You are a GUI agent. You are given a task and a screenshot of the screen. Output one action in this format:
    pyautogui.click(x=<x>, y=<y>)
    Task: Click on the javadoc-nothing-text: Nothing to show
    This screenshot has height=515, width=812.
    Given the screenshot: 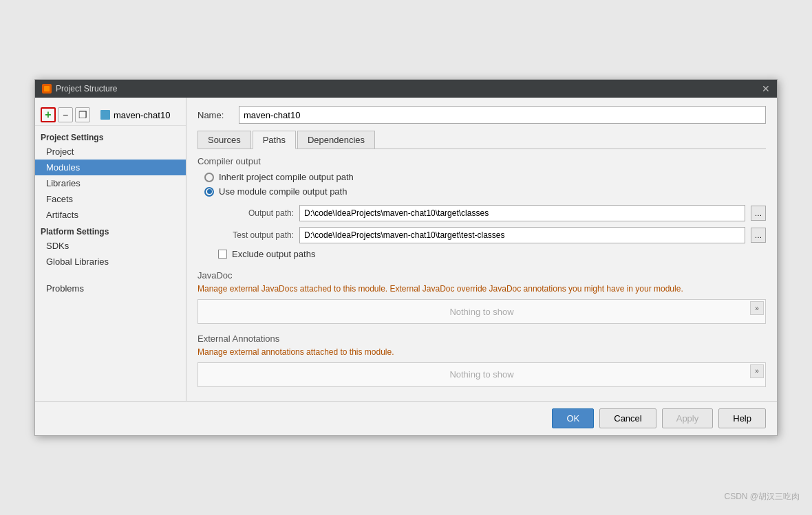 What is the action you would take?
    pyautogui.click(x=482, y=312)
    